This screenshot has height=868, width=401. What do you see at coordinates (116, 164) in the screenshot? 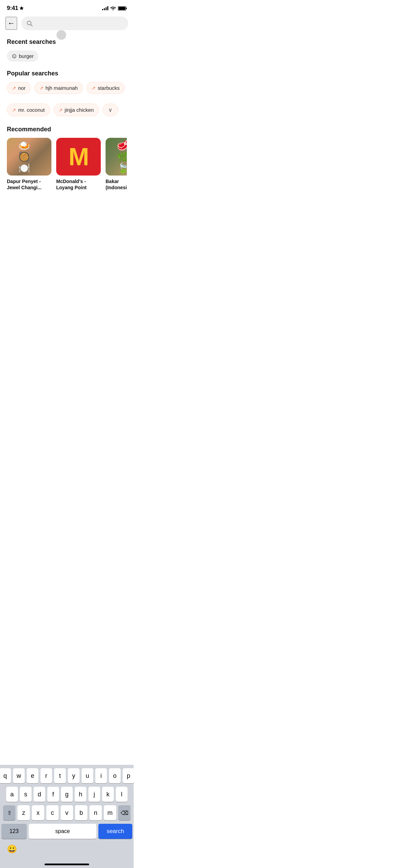
I see `rec-card-bakar: Bakar(Indonesian B...` at bounding box center [116, 164].